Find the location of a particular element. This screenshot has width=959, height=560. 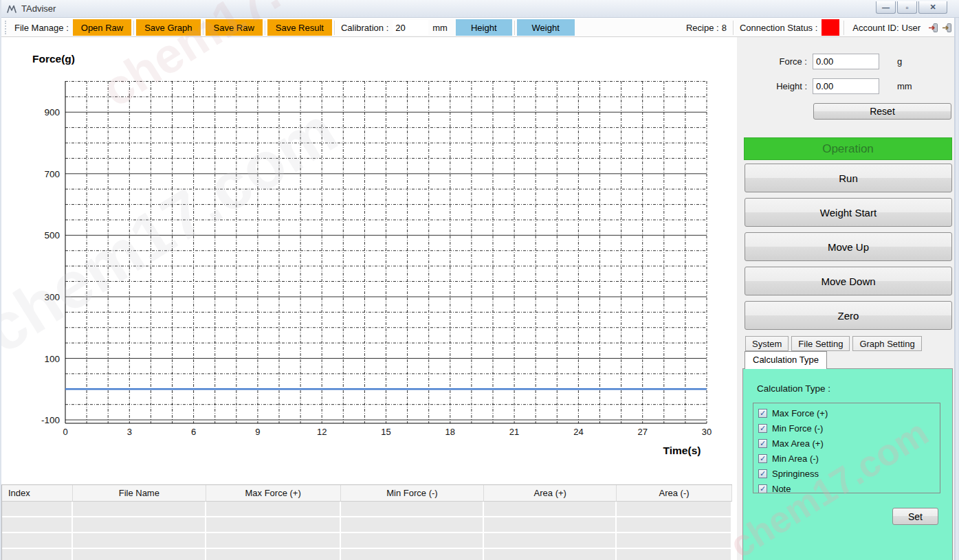

column-header: Area (+) is located at coordinates (550, 493).